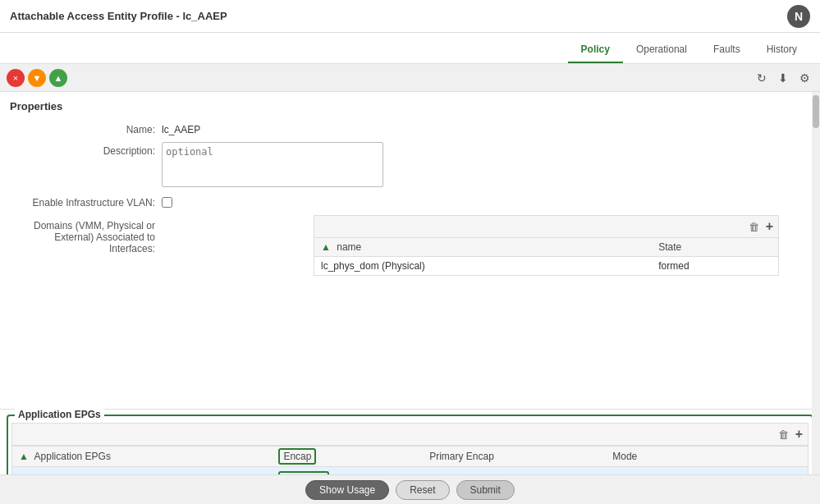 This screenshot has height=504, width=820. I want to click on epg-add-button: +, so click(799, 434).